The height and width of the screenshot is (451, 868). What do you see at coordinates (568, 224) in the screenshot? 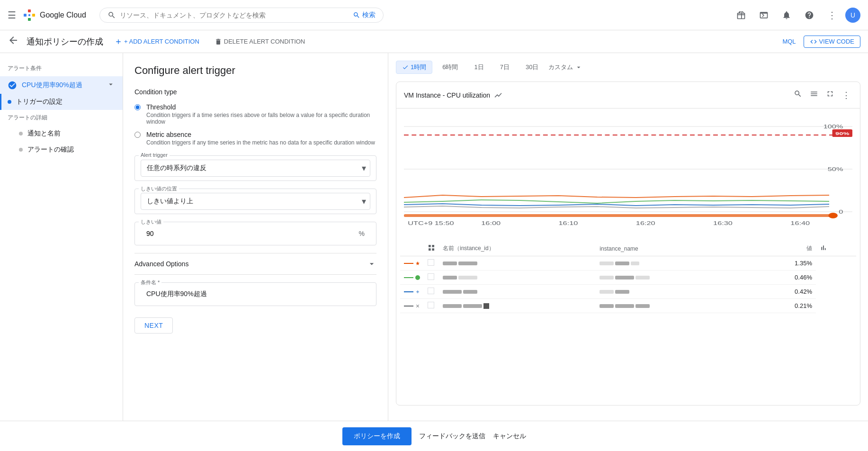
I see `svg-text: 16:10` at bounding box center [568, 224].